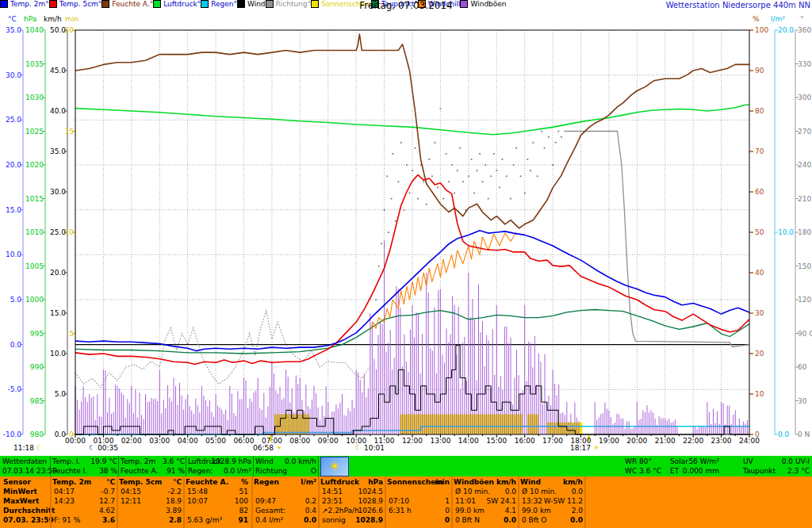 Image resolution: width=812 pixels, height=528 pixels. What do you see at coordinates (419, 511) in the screenshot?
I see `table-cell-value: 0` at bounding box center [419, 511].